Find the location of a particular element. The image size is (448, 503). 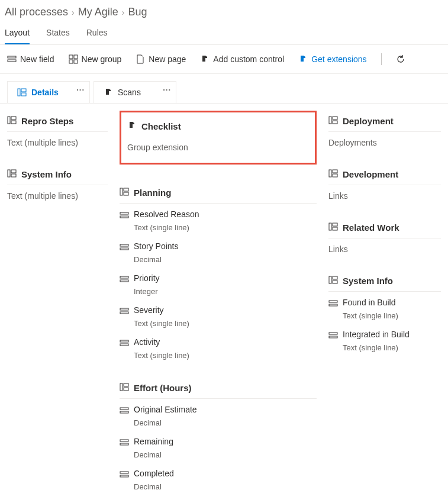

field-item: PriorityInteger is located at coordinates (218, 282).